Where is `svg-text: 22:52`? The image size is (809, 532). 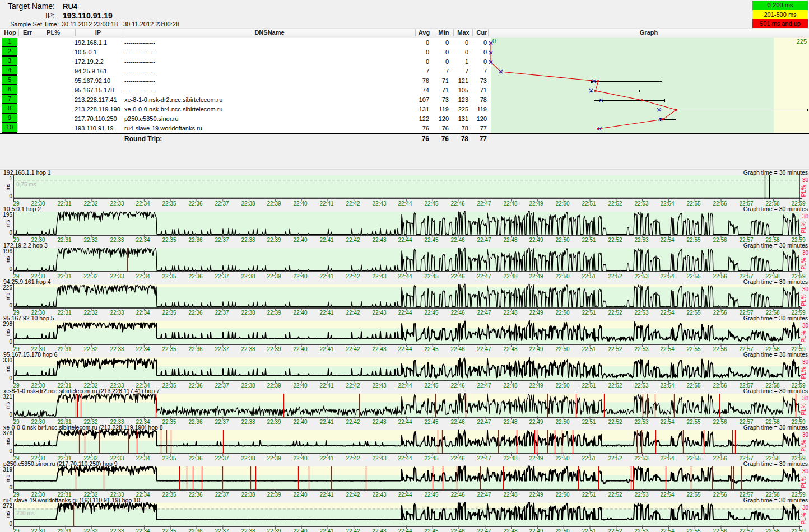 svg-text: 22:52 is located at coordinates (615, 349).